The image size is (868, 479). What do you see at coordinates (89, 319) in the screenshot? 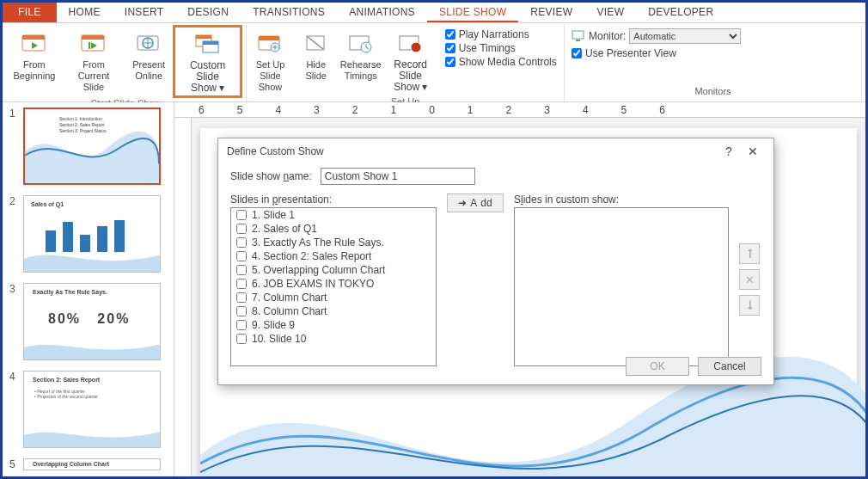
I see `thumb-content: 80% 20%` at bounding box center [89, 319].